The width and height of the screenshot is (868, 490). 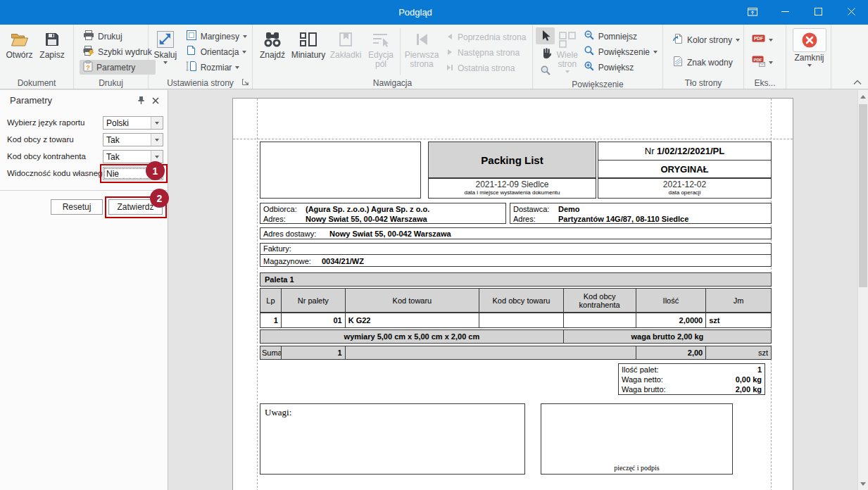 What do you see at coordinates (118, 52) in the screenshot?
I see `quick-print-button: Szybki wydruk` at bounding box center [118, 52].